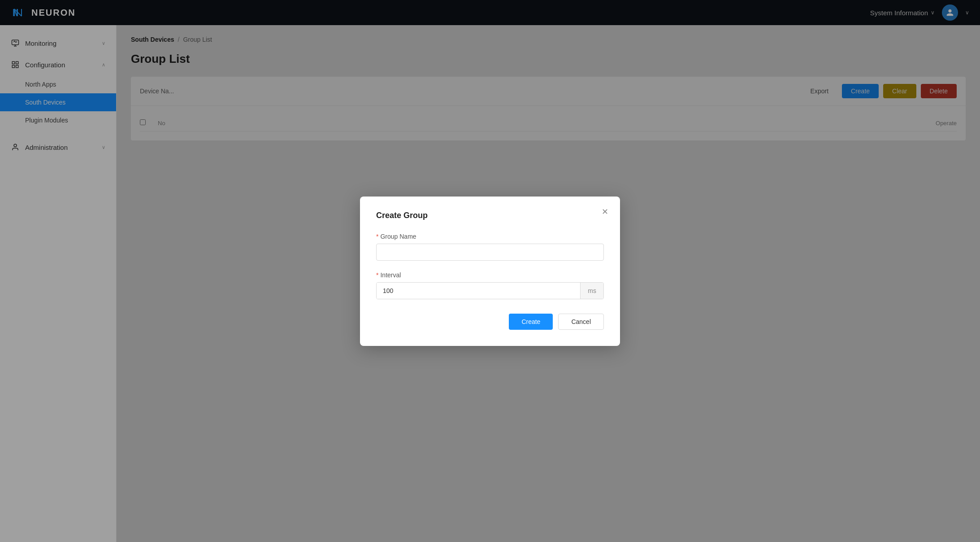 The width and height of the screenshot is (980, 542). Describe the element at coordinates (490, 236) in the screenshot. I see `group-name-label: * Group Name` at that location.